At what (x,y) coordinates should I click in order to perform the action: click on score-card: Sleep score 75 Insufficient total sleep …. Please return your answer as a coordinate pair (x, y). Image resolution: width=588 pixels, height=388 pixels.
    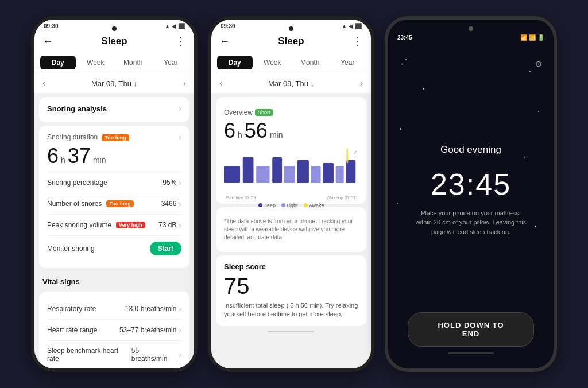
    Looking at the image, I should click on (291, 290).